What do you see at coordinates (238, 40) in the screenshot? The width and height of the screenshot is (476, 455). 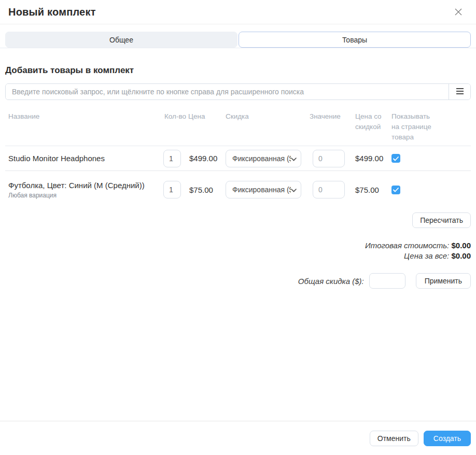 I see `tab-bar: Общее Товары` at bounding box center [238, 40].